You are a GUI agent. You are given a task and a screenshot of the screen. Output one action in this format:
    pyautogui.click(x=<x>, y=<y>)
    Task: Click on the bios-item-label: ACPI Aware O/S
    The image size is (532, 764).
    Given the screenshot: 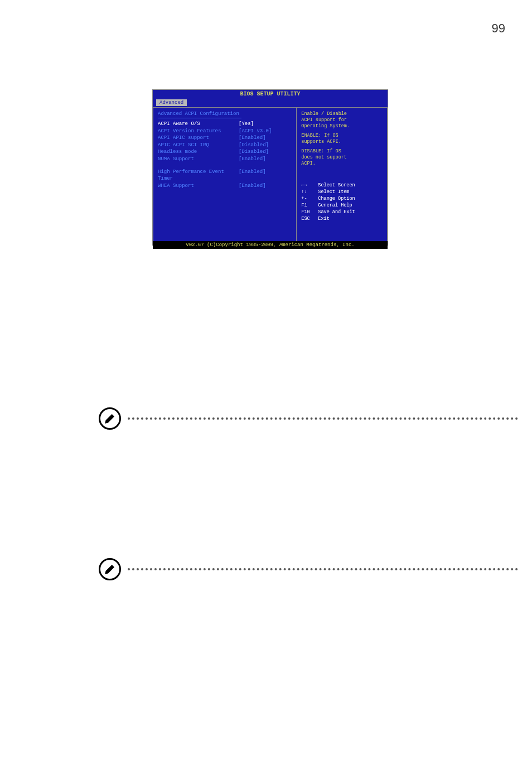 What is the action you would take?
    pyautogui.click(x=199, y=124)
    